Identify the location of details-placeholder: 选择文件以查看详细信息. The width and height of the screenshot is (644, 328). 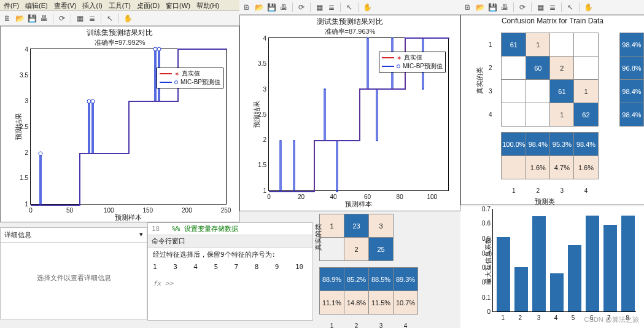
(74, 278).